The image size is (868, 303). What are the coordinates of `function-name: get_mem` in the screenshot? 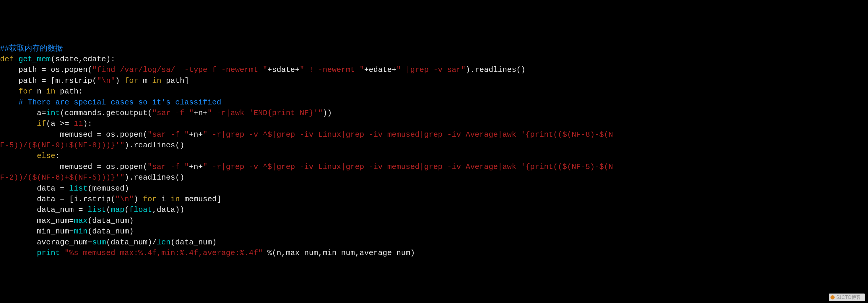 It's located at (34, 59).